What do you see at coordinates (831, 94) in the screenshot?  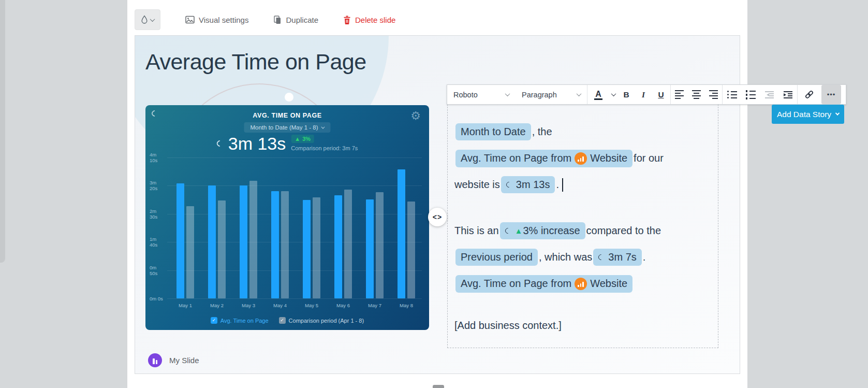 I see `more-options-button: •••` at bounding box center [831, 94].